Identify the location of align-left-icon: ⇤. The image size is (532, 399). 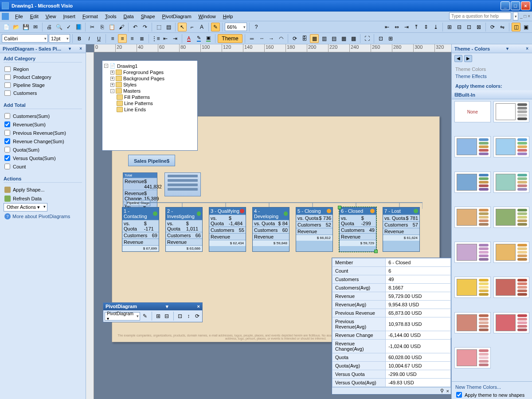
(387, 27).